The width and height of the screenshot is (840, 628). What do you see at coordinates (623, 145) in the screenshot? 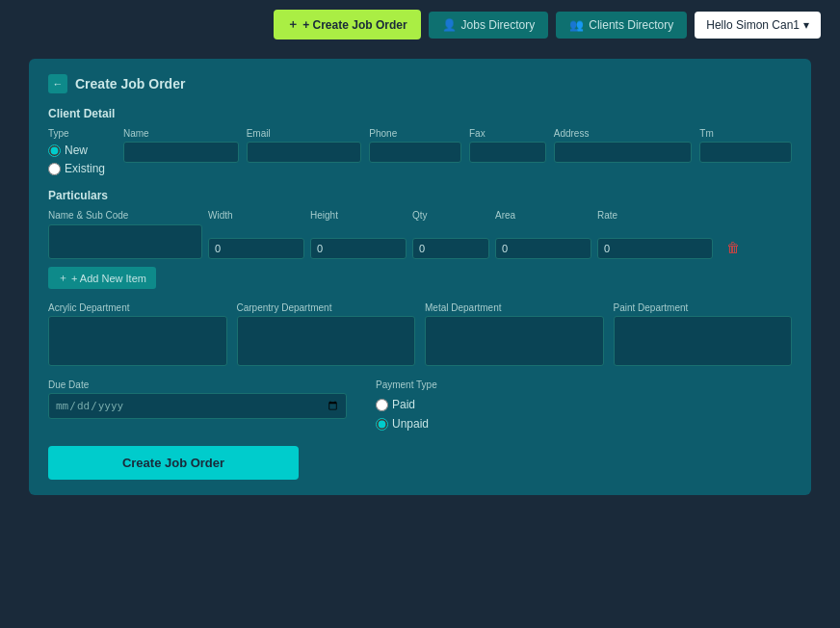
I see `address-group: Address` at bounding box center [623, 145].